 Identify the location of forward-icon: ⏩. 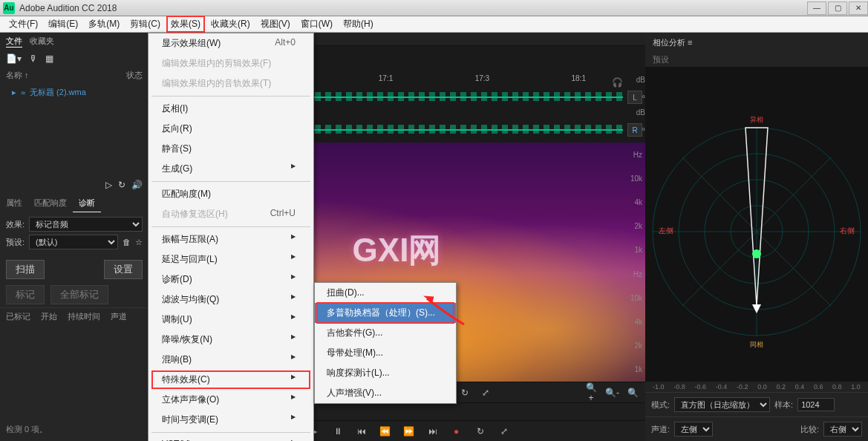
(409, 431).